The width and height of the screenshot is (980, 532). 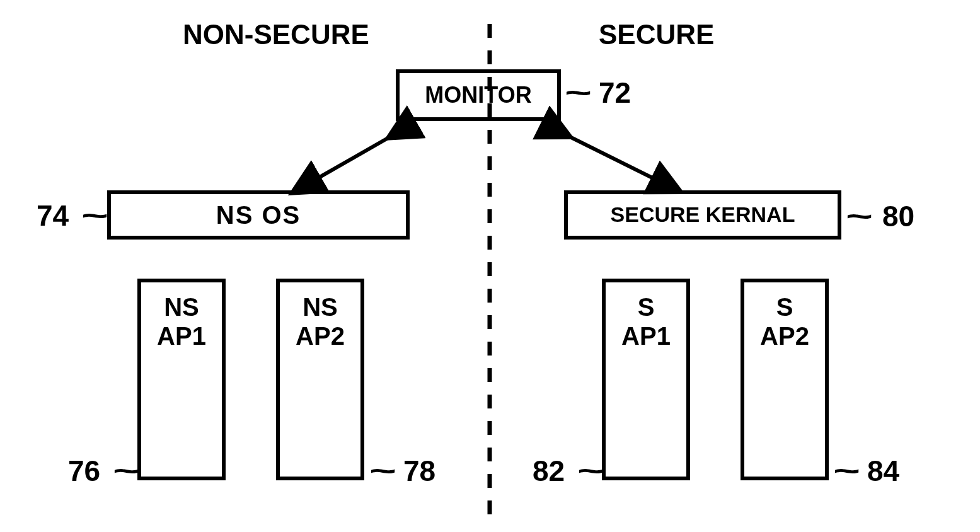 What do you see at coordinates (785, 336) in the screenshot?
I see `s-ap2-line2: AP2` at bounding box center [785, 336].